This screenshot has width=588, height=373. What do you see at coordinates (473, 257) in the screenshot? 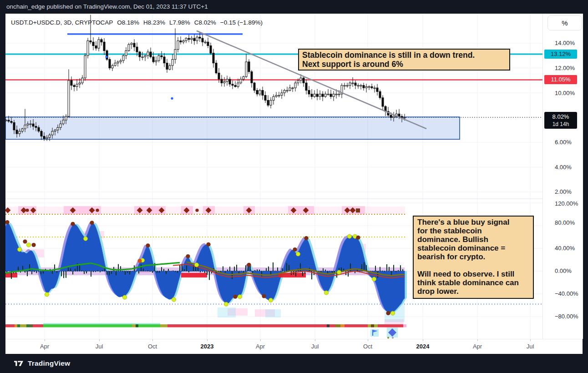
I see `buy-signal-annotation: There's a blue buy signalfor the stablec…` at bounding box center [473, 257].